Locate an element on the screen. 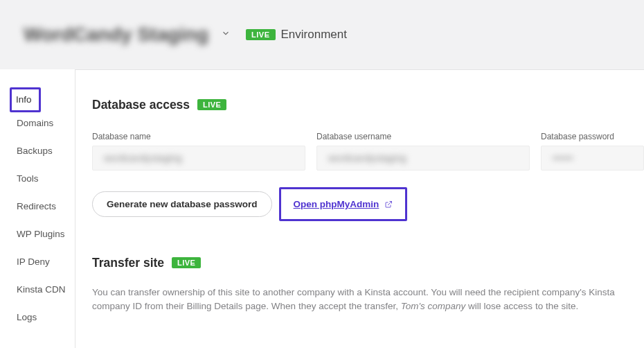 The height and width of the screenshot is (348, 644). db-name-value: wordcandystaging is located at coordinates (199, 158).